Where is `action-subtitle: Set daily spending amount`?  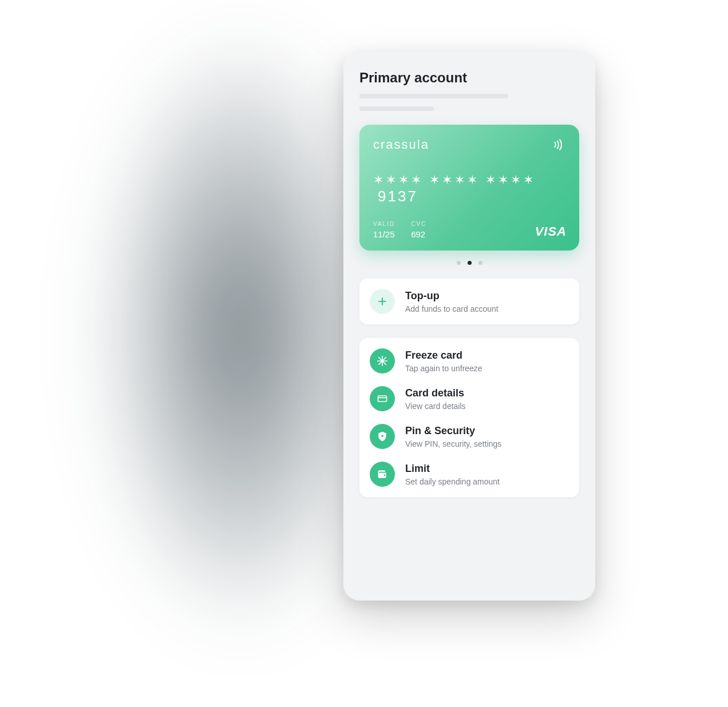 action-subtitle: Set daily spending amount is located at coordinates (452, 482).